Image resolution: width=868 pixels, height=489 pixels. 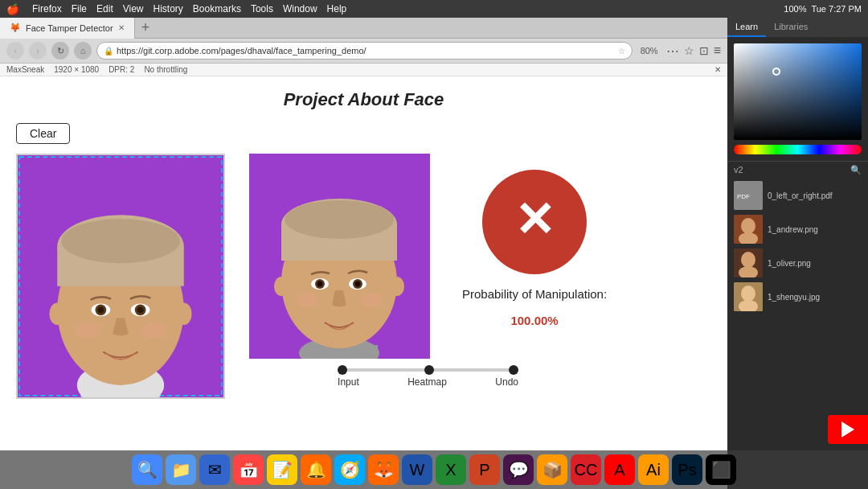 What do you see at coordinates (69, 28) in the screenshot?
I see `tab-title: Face Tamper Detector` at bounding box center [69, 28].